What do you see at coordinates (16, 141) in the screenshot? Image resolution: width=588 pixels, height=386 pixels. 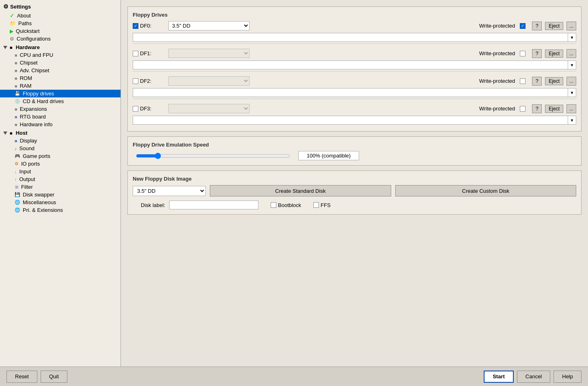 I see `display-icon: ■` at bounding box center [16, 141].